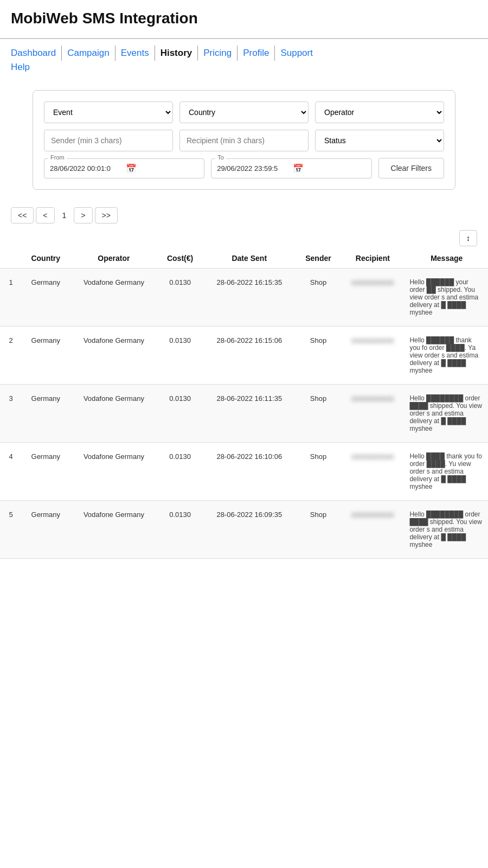 The height and width of the screenshot is (868, 488). I want to click on table-row: 4GermanyVodafone Germany0.013028-06-2022…, so click(244, 472).